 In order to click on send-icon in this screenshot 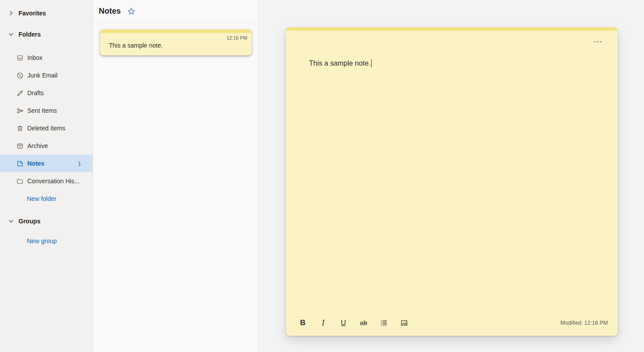, I will do `click(20, 111)`.